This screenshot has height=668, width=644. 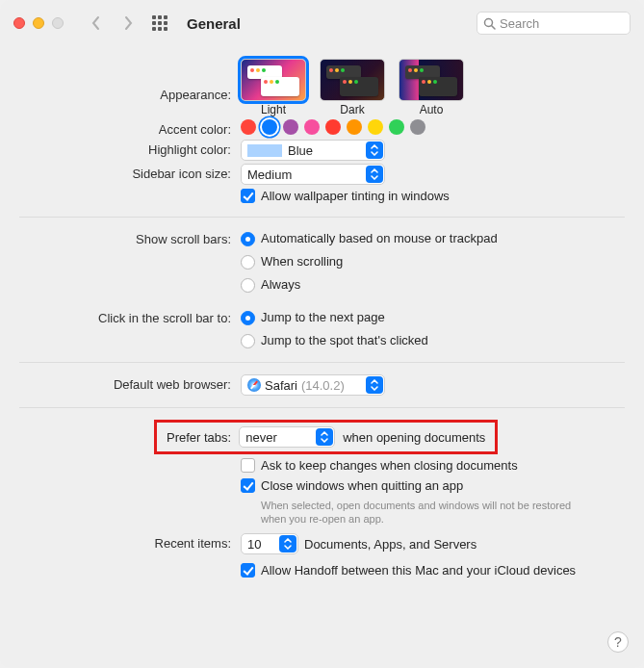 I want to click on default-browser-select: Safari (14.0.2), so click(x=313, y=385).